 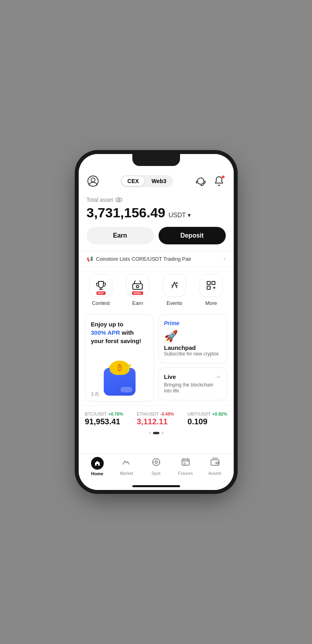 What do you see at coordinates (156, 466) in the screenshot?
I see `nav-spot: Spot` at bounding box center [156, 466].